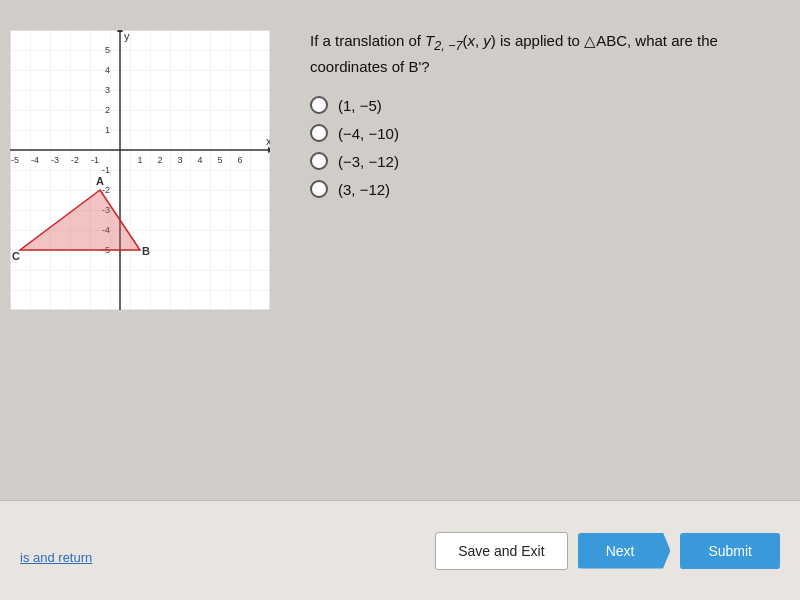 Image resolution: width=800 pixels, height=600 pixels. I want to click on svg-text: -4, so click(35, 160).